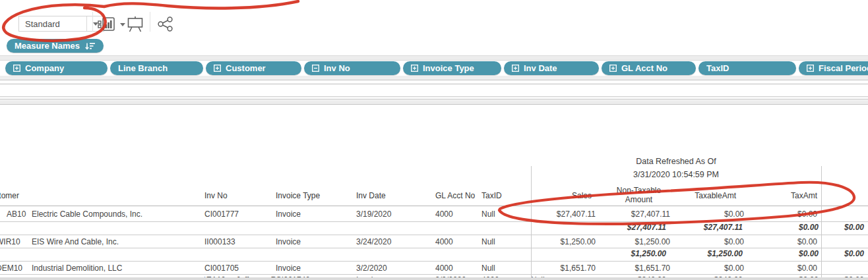 The width and height of the screenshot is (868, 280). I want to click on sort-descending-icon, so click(90, 46).